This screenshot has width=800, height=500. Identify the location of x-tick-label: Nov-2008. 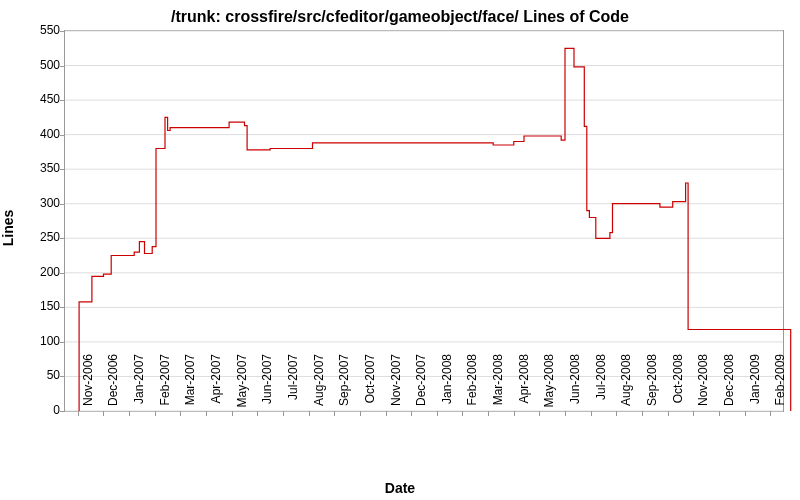
(703, 384).